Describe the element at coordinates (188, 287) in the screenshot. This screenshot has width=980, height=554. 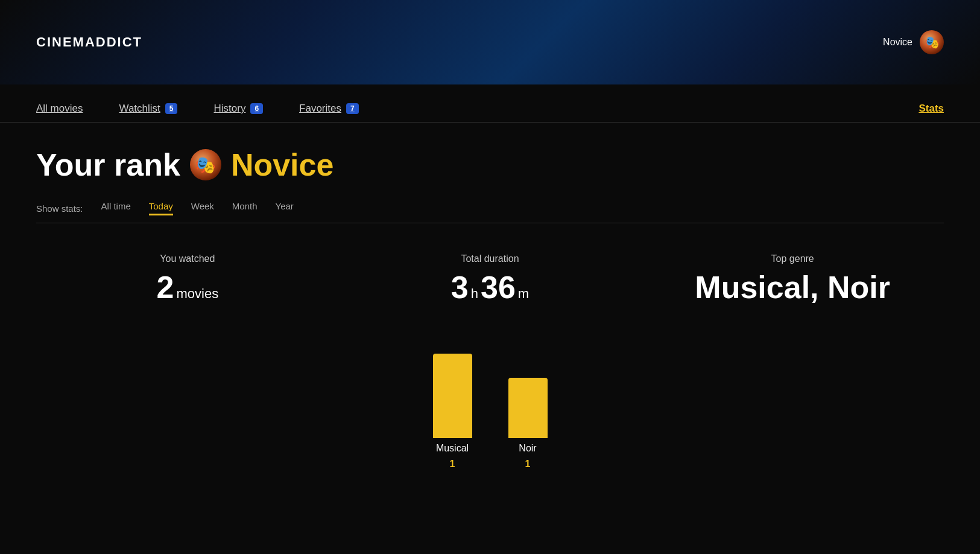
I see `watched-value: 2 movies` at that location.